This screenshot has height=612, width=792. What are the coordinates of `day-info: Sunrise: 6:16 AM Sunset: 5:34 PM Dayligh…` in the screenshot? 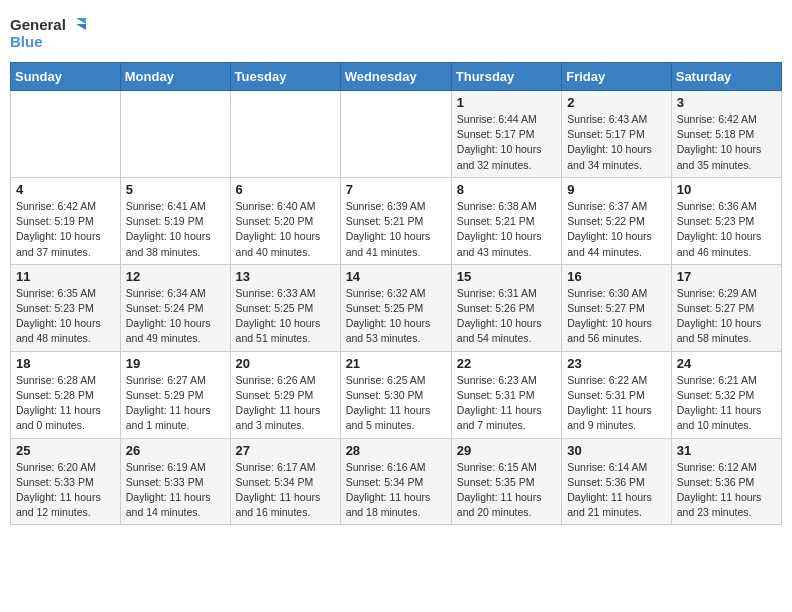 It's located at (396, 490).